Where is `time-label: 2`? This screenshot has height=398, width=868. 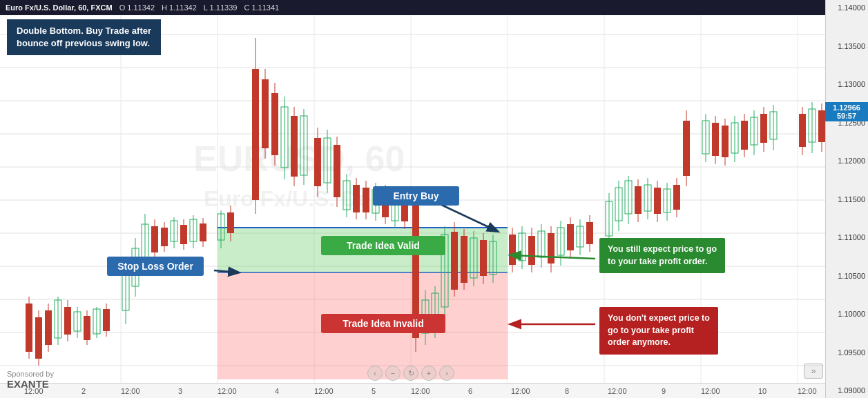 time-label: 2 is located at coordinates (84, 391).